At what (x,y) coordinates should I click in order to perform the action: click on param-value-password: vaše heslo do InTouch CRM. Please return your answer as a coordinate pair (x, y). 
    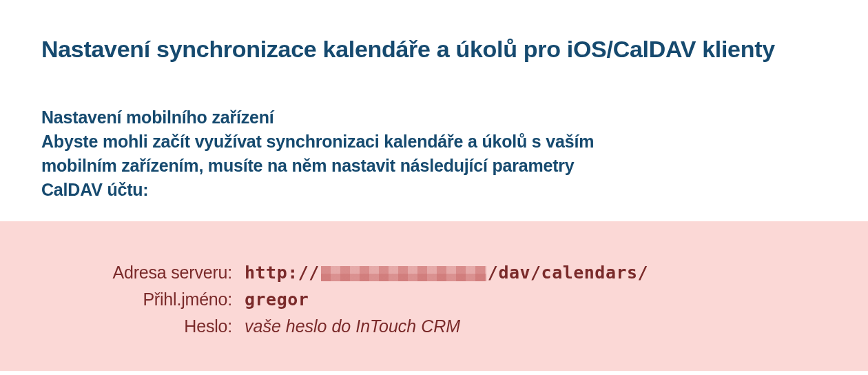
    Looking at the image, I should click on (353, 327).